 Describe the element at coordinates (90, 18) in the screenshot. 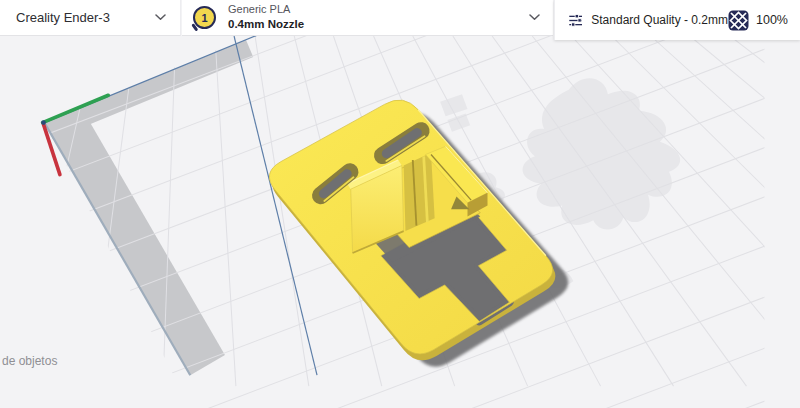

I see `printer-selector: Creality Ender-3` at that location.